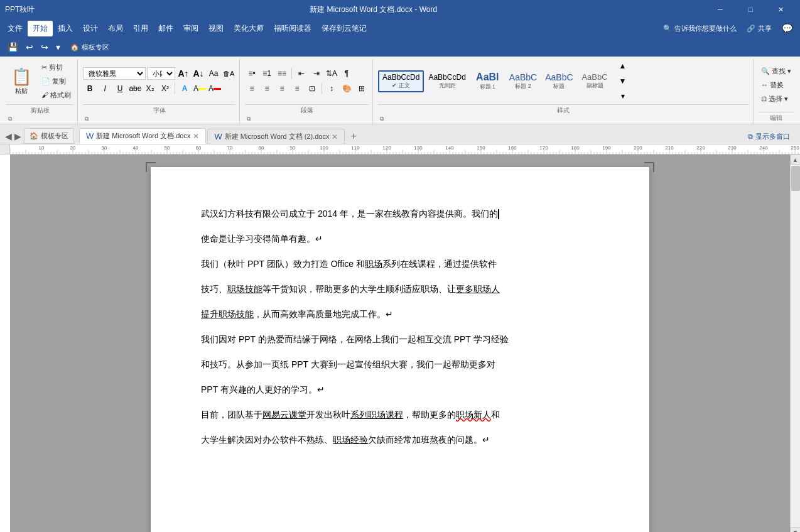  What do you see at coordinates (215, 89) in the screenshot?
I see `font-color-button: A` at bounding box center [215, 89].